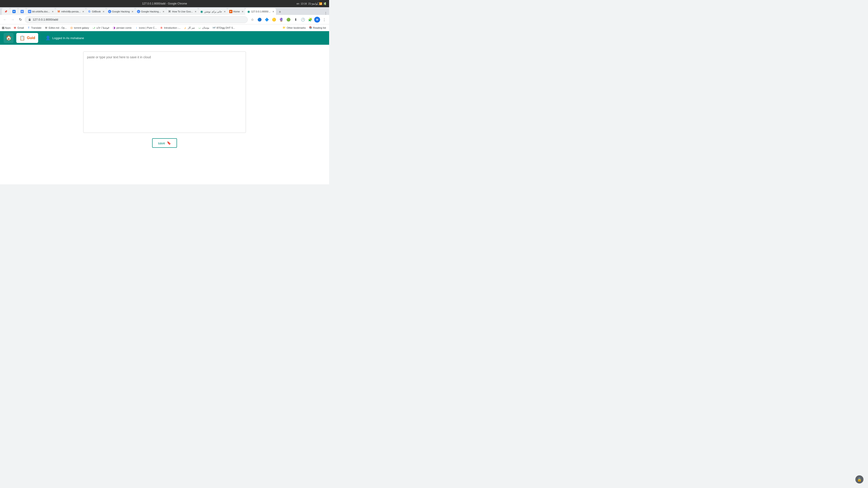 This screenshot has width=868, height=488. What do you see at coordinates (80, 28) in the screenshot?
I see `bookmark-torrent-galaxy: ◎ torrent galaxy` at bounding box center [80, 28].